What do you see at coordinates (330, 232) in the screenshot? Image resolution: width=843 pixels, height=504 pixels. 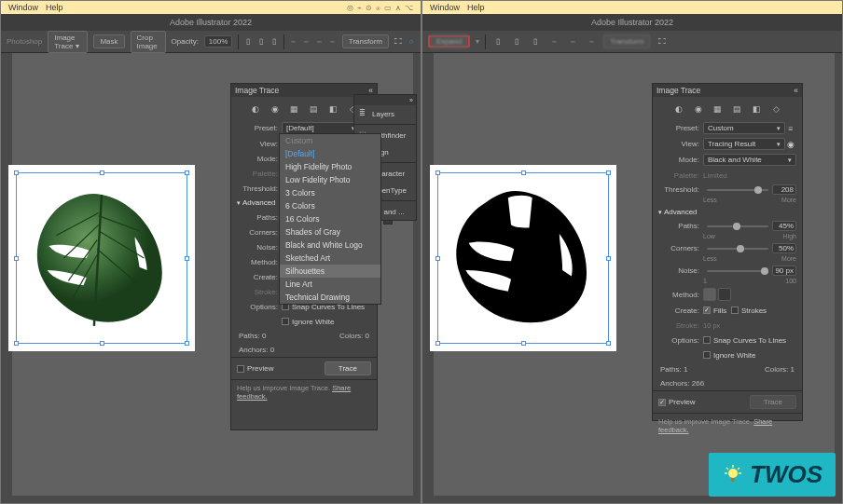 I see `preset-option-shades-gray: Shades of Gray` at bounding box center [330, 232].